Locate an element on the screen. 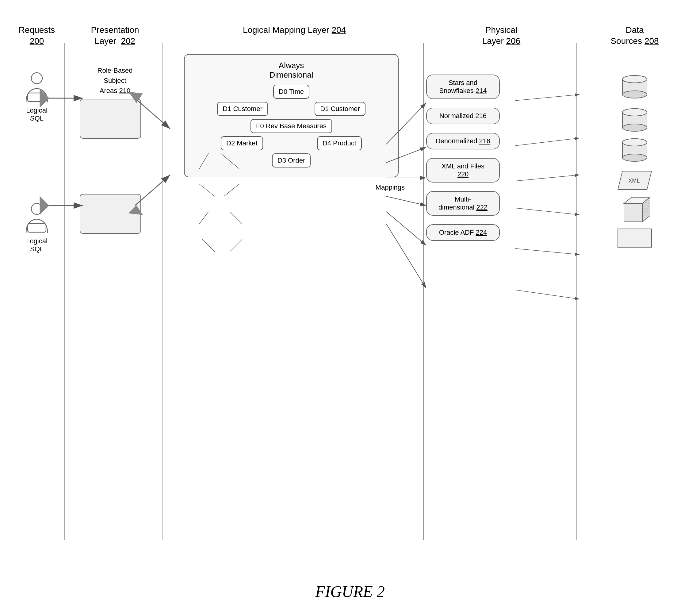  physical-header: PhysicalLayer 206 is located at coordinates (501, 36).